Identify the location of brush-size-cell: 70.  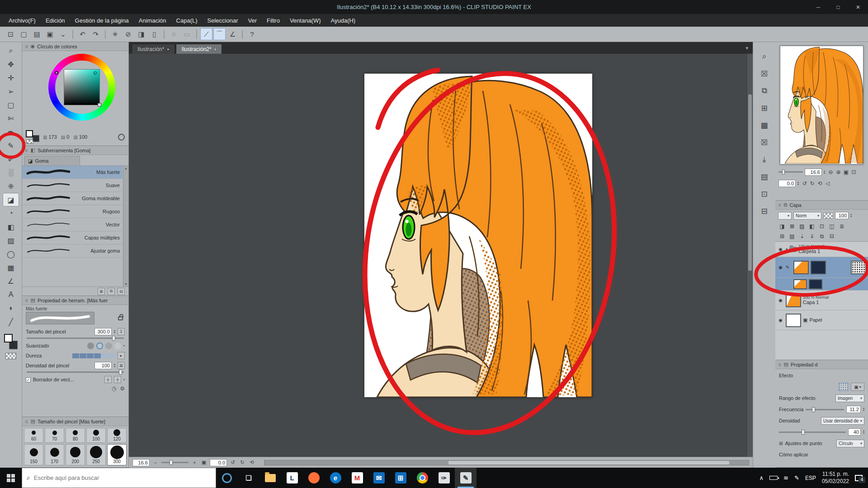
(54, 436).